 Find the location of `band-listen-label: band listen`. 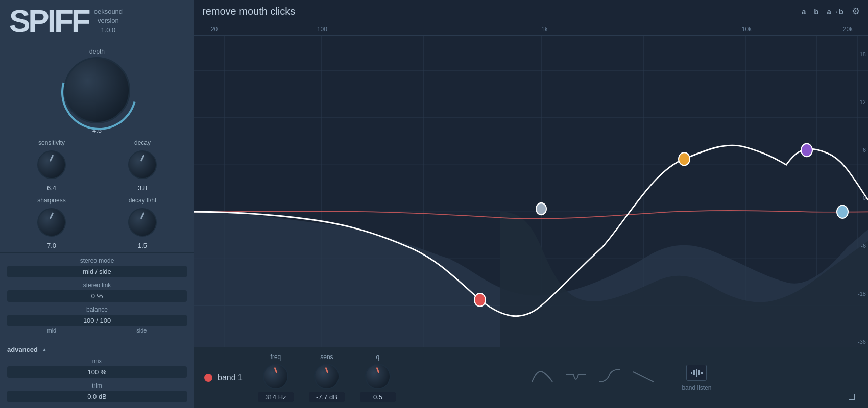

band-listen-label: band listen is located at coordinates (696, 388).